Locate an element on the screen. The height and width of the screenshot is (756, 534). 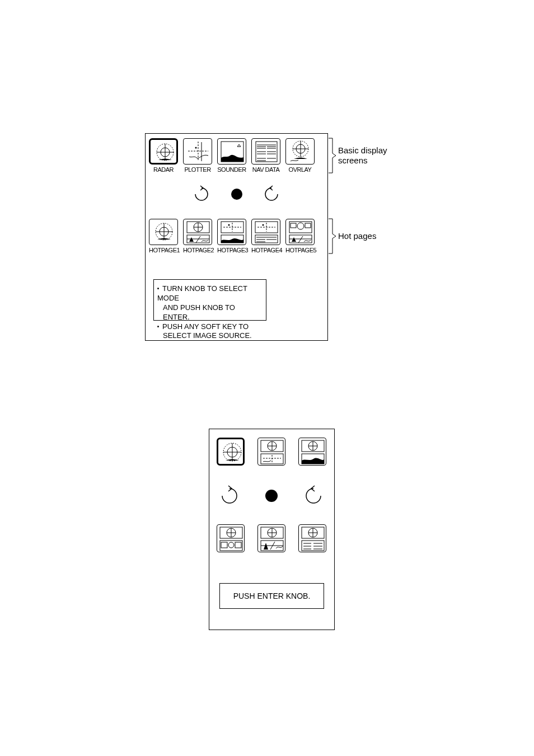
option2-c is located at coordinates (312, 452).